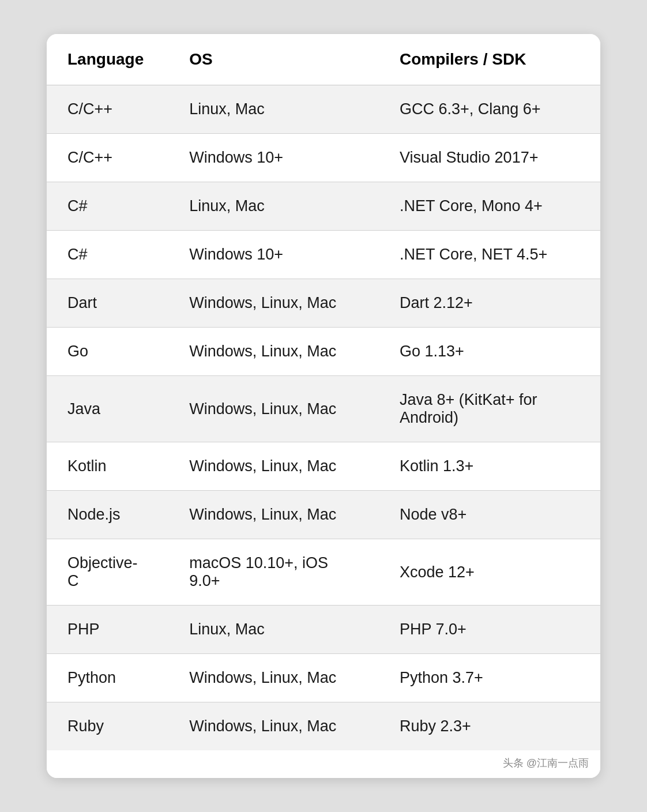 The height and width of the screenshot is (812, 647). Describe the element at coordinates (324, 727) in the screenshot. I see `table-row: RubyWindows, Linux, MacRuby 2.3+` at that location.